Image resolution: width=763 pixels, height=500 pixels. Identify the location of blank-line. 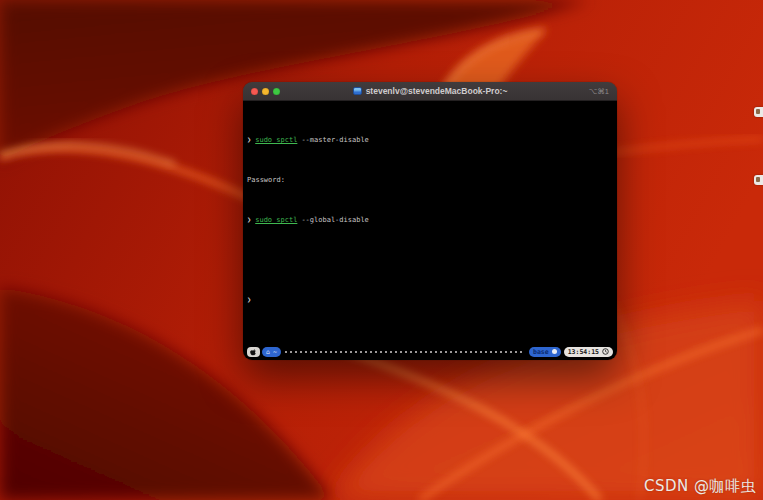
(430, 260).